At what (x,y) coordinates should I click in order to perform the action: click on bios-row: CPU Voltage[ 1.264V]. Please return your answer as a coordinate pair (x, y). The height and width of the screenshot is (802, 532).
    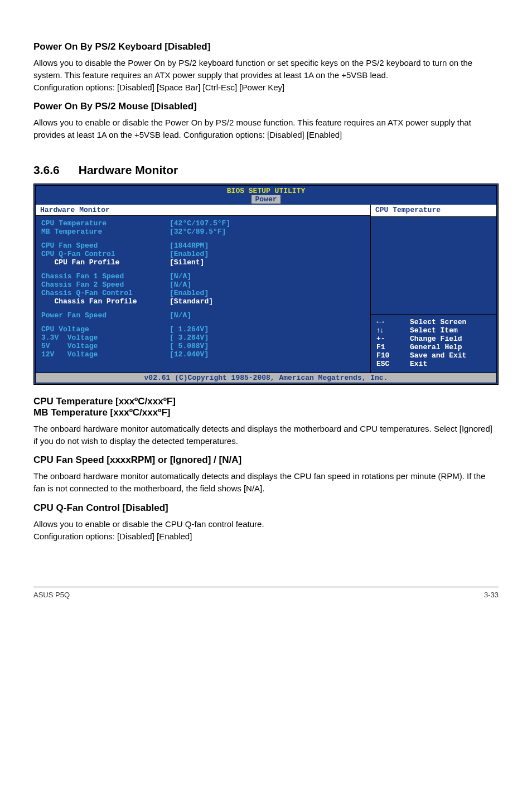
    Looking at the image, I should click on (203, 329).